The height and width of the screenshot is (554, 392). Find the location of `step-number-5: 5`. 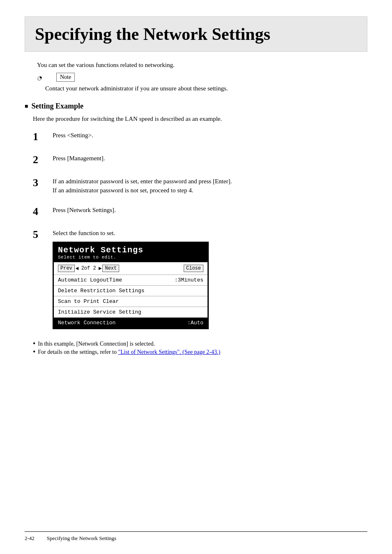

step-number-5: 5 is located at coordinates (39, 235).